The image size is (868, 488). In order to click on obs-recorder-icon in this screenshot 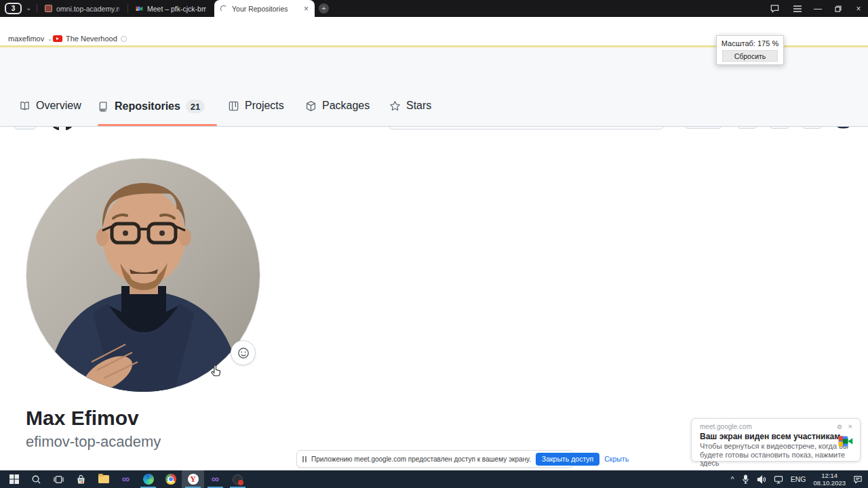, I will do `click(237, 479)`.